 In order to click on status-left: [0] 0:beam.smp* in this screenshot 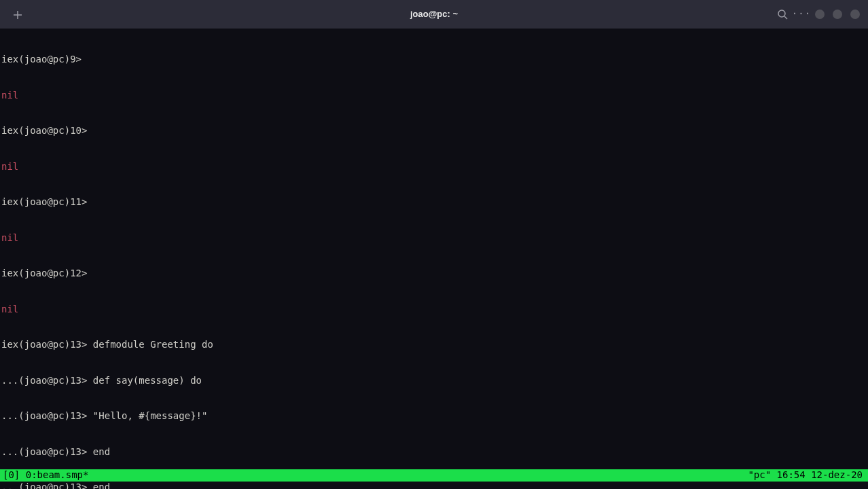, I will do `click(46, 475)`.